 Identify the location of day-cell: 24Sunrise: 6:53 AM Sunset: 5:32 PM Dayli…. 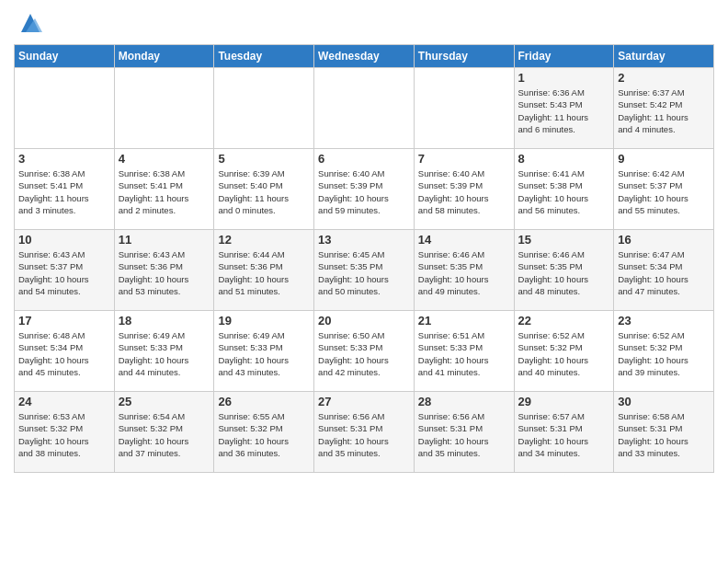
(64, 432).